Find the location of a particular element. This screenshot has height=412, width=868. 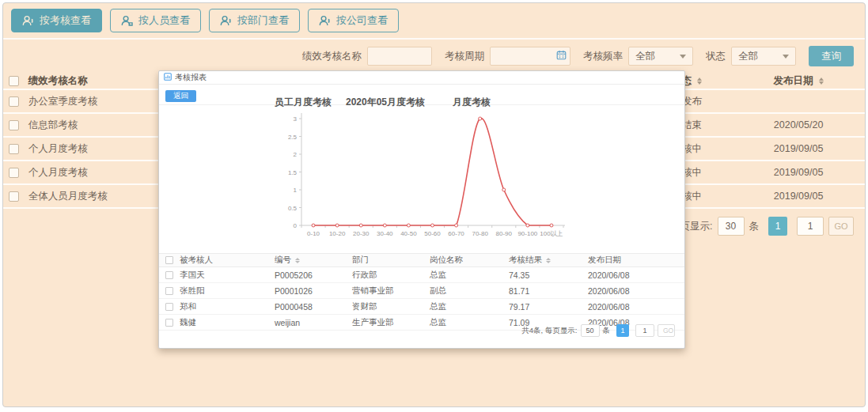

tab-by-department: 按部门查看 is located at coordinates (255, 21).